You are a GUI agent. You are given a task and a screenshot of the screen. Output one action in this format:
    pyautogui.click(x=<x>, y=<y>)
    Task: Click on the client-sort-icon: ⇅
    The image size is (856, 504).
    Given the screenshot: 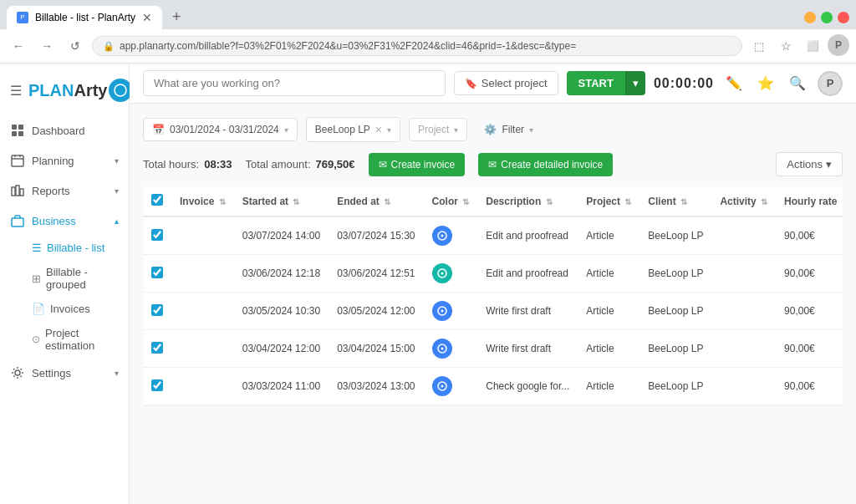 What is the action you would take?
    pyautogui.click(x=684, y=202)
    